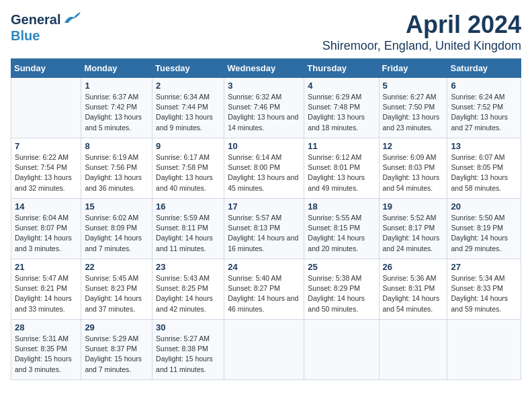  Describe the element at coordinates (266, 350) in the screenshot. I see `calendar-week-row: 28Sunrise: 5:31 AMSunset: 8:35 PMDayligh…` at that location.